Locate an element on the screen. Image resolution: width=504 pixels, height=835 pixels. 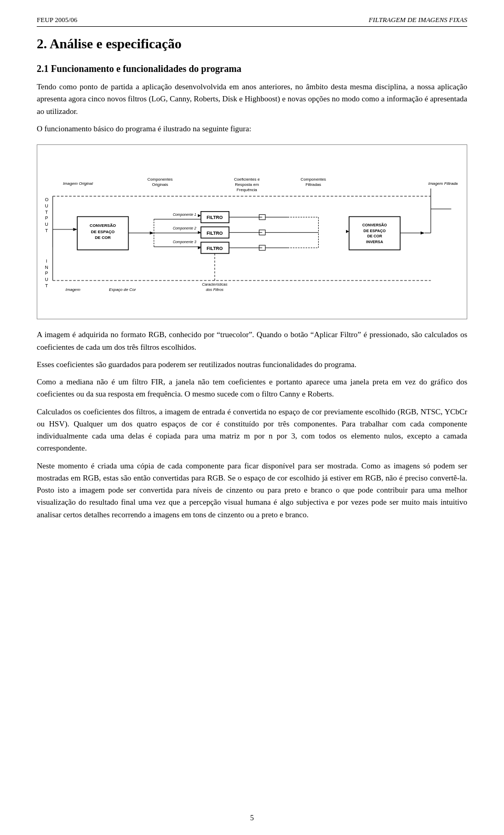
svg-text: Características is located at coordinates (215, 285).